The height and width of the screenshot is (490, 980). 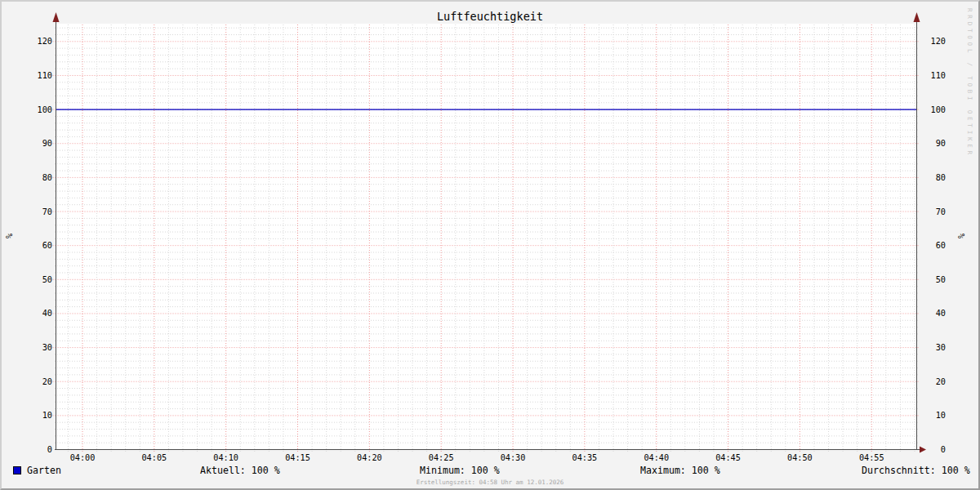 I want to click on x-tick-label: 04:15, so click(x=298, y=457).